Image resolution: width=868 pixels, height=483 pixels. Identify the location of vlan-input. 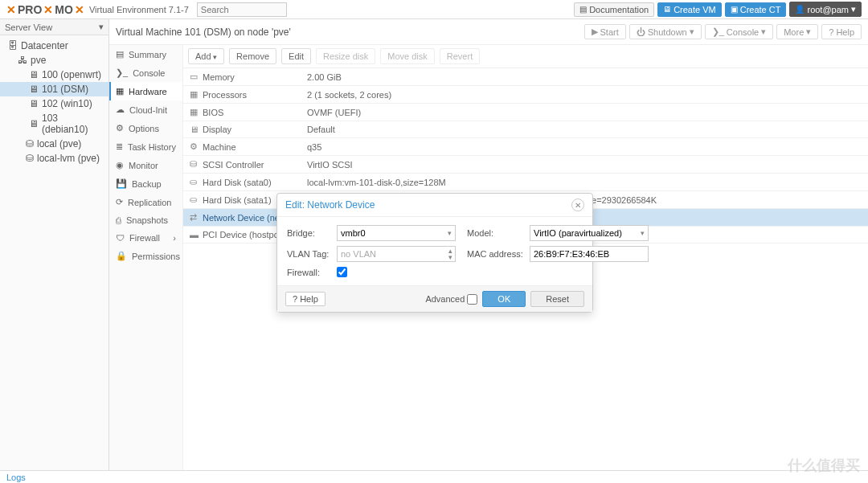
(396, 254).